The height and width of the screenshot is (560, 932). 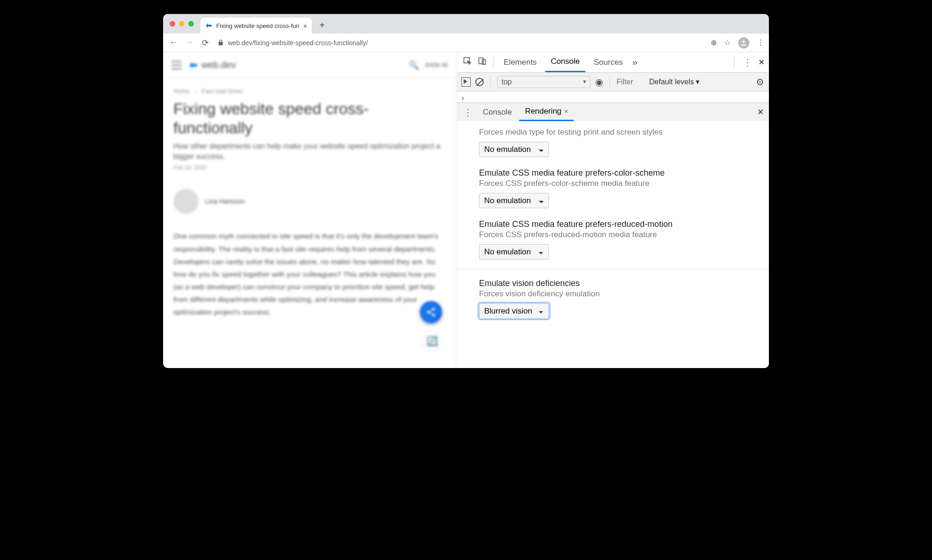 I want to click on close-window-button, so click(x=172, y=24).